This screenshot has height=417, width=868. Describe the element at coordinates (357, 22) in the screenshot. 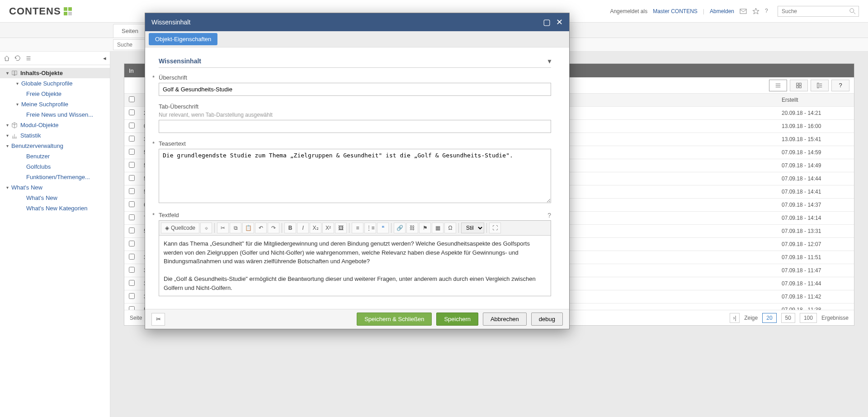

I see `modal-titlebar: Wissensinhalt ▢ ✕` at that location.